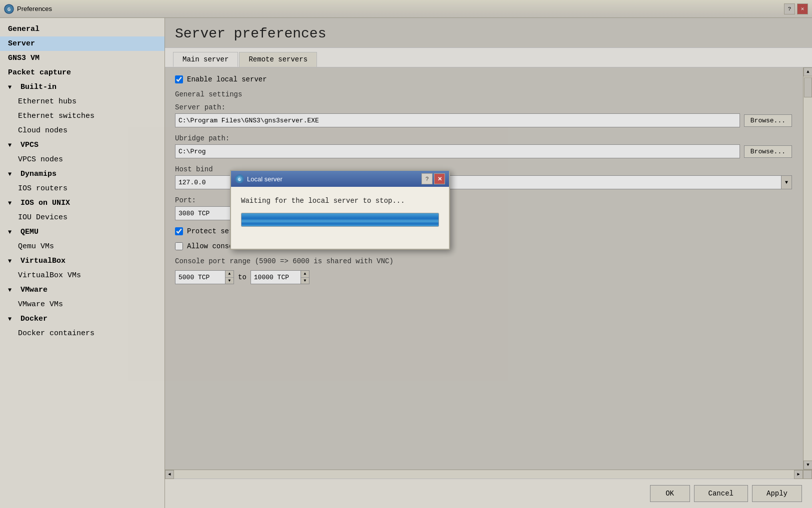  I want to click on modal-content: Waiting for the local server to stop..., so click(340, 213).